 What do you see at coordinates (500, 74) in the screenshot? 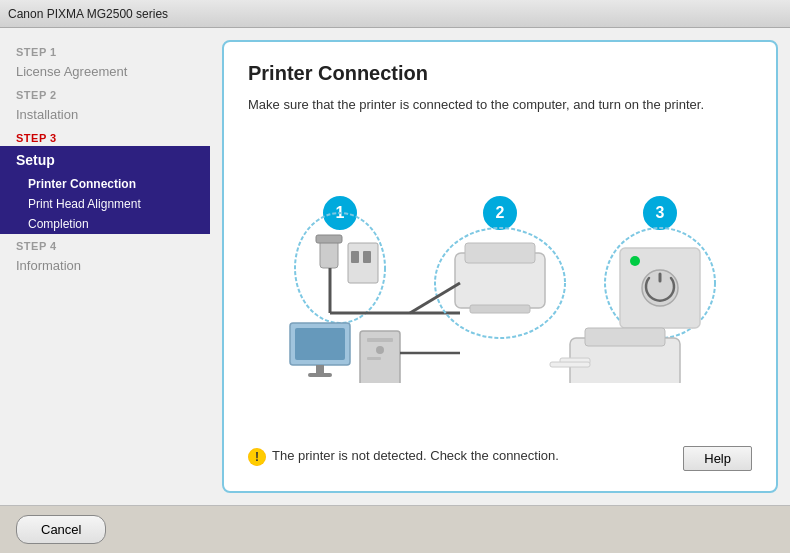
I see `panel-title: Printer Connection` at bounding box center [500, 74].